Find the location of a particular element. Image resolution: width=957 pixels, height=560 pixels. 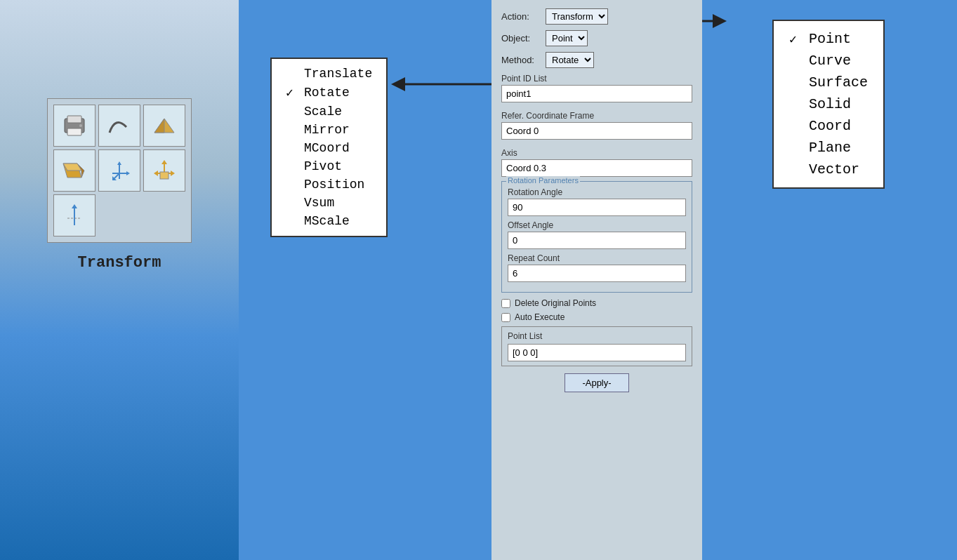

object-dropdown: ✓ Point Curve Surface Solid Coord Plane … is located at coordinates (829, 104).